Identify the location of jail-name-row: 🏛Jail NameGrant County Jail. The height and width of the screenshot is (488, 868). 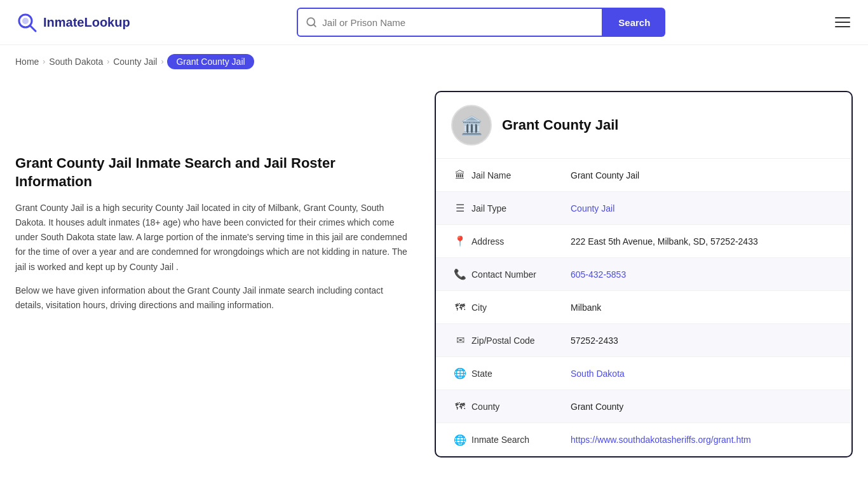
(644, 175).